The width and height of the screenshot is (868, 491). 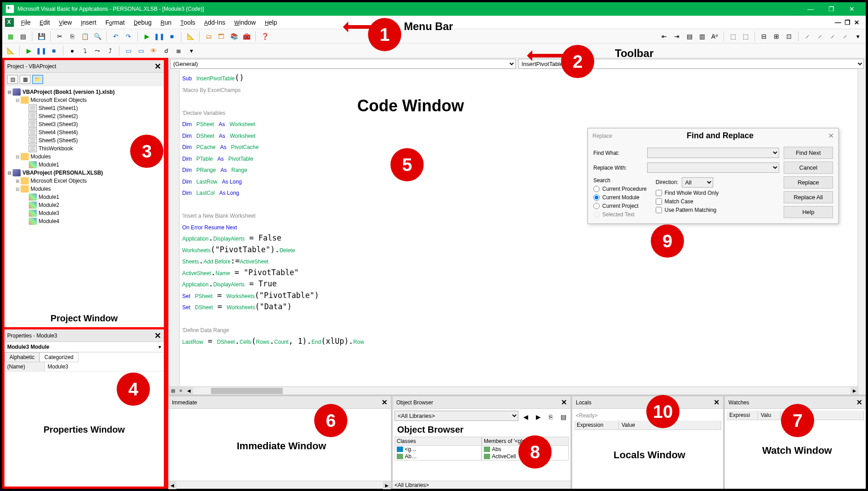 What do you see at coordinates (456, 416) in the screenshot?
I see `library-dropdown: <All Libraries>` at bounding box center [456, 416].